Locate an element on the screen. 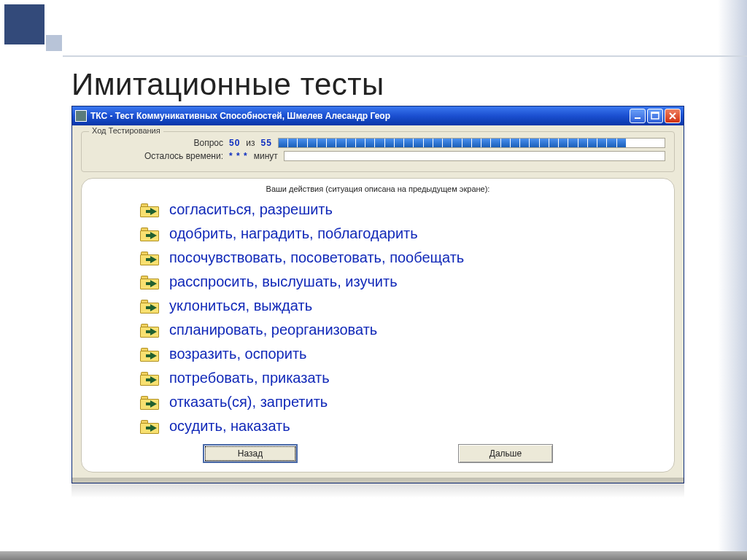  slide-title: Имитационные тесты is located at coordinates (228, 85).